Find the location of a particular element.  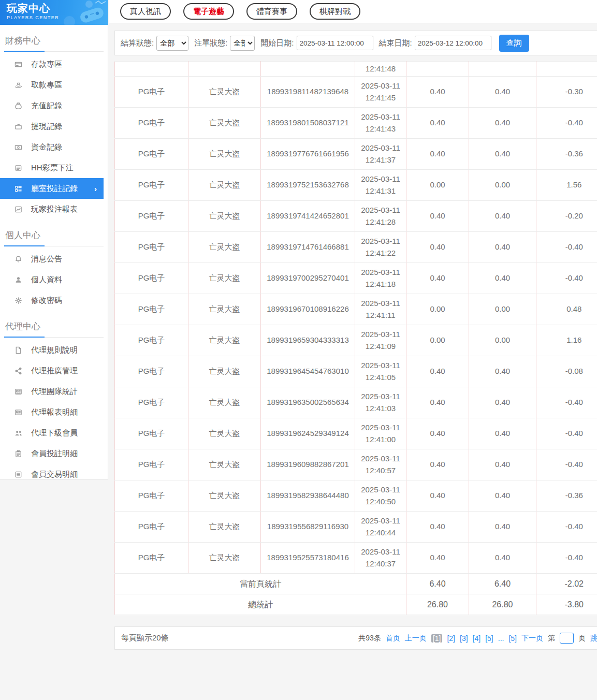

order-status-select: 全部 is located at coordinates (242, 43).